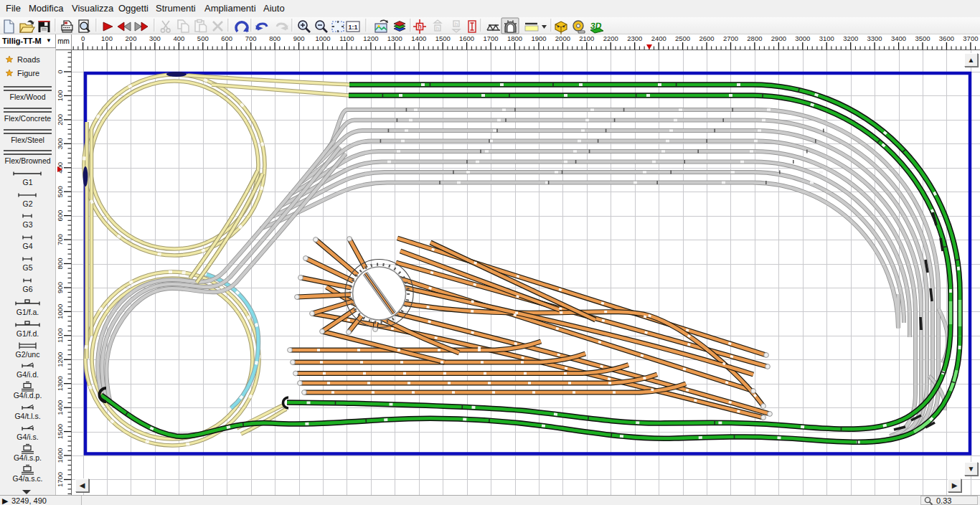  I want to click on svg-text: G5, so click(27, 268).